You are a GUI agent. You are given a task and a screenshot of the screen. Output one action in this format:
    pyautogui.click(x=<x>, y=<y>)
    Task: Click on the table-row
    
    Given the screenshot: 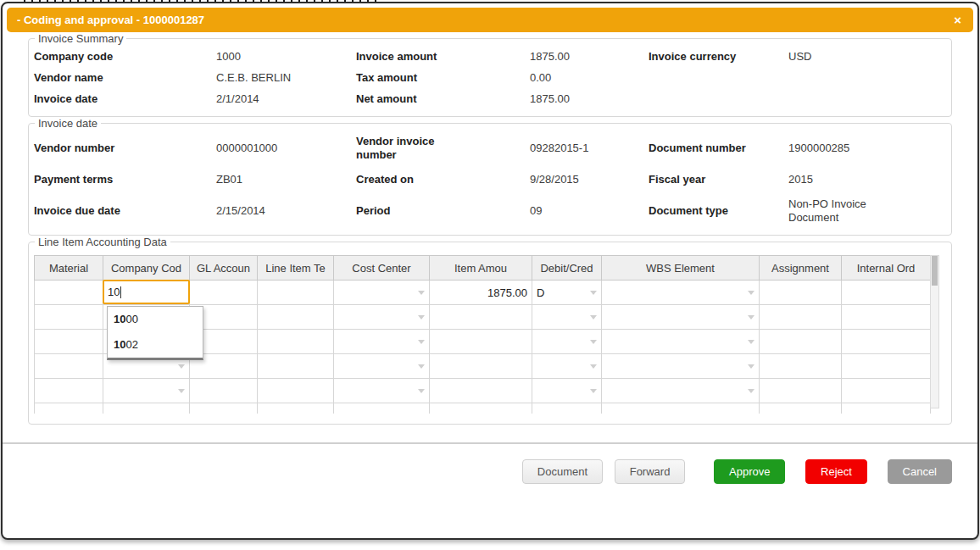 What is the action you would take?
    pyautogui.click(x=483, y=392)
    